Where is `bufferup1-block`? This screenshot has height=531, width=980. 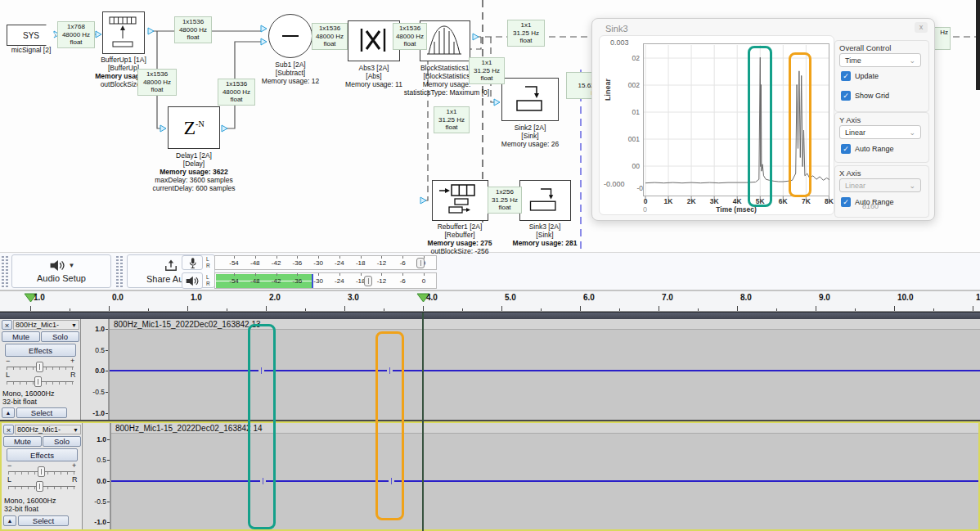 bufferup1-block is located at coordinates (124, 33).